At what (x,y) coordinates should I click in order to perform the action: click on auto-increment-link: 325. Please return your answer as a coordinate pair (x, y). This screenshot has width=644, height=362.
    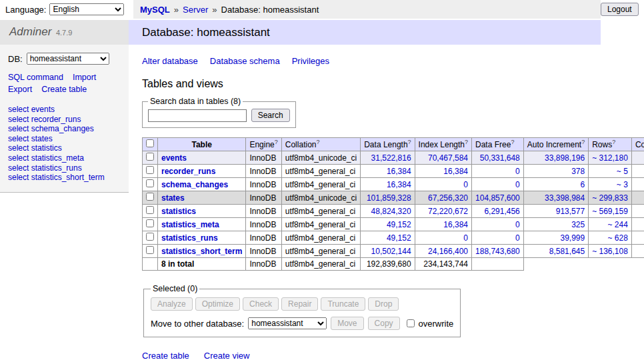
    Looking at the image, I should click on (578, 225).